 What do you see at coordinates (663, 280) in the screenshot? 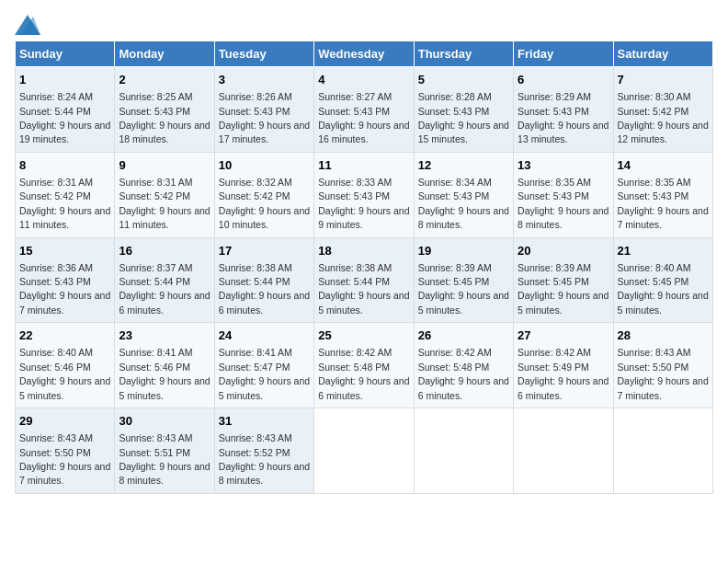
I see `calendar-cell: 21Sunrise: 8:40 AMSunset: 5:45 PMDayligh…` at bounding box center [663, 280].